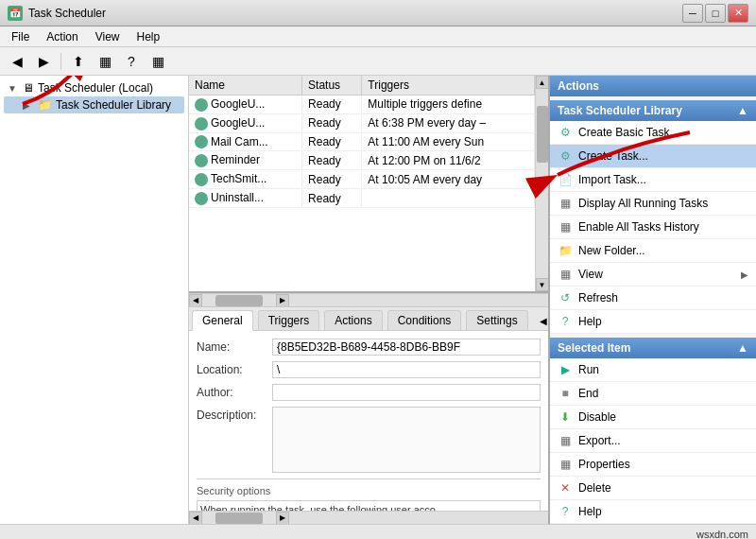 Image resolution: width=756 pixels, height=539 pixels. What do you see at coordinates (196, 518) in the screenshot?
I see `detail-scroll-left: ◀` at bounding box center [196, 518].